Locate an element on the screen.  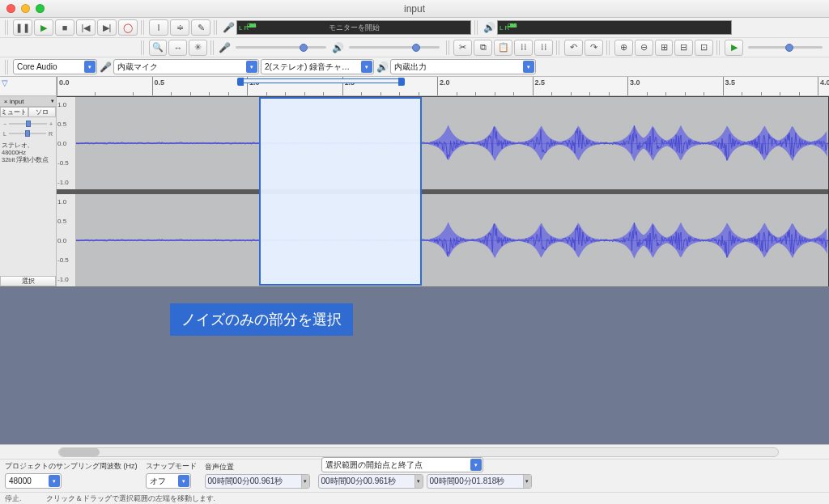
track-format-info: ステレオ, 48000Hz 32bit 浮動小数点 is located at coordinates (28, 152).